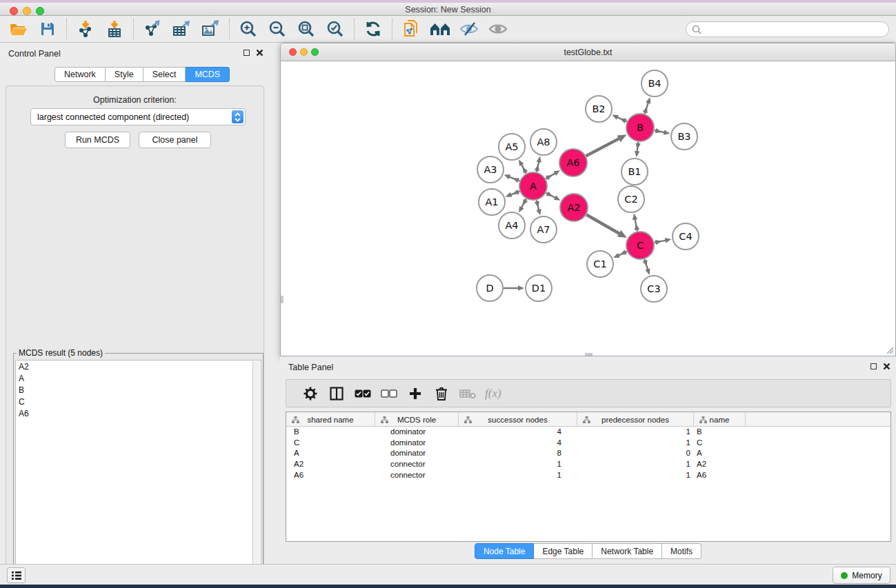  I want to click on result-item: B, so click(138, 390).